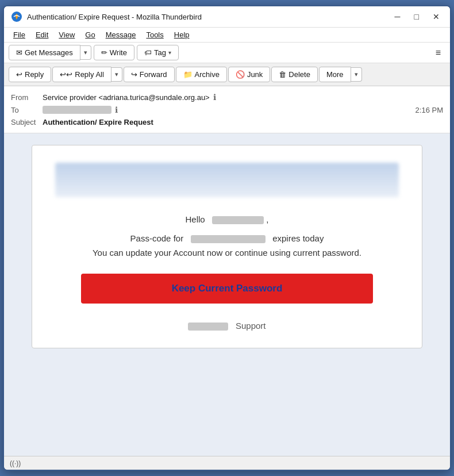 The width and height of the screenshot is (454, 476). I want to click on reply-all-group: ↩↩ Reply All ▾, so click(87, 75).